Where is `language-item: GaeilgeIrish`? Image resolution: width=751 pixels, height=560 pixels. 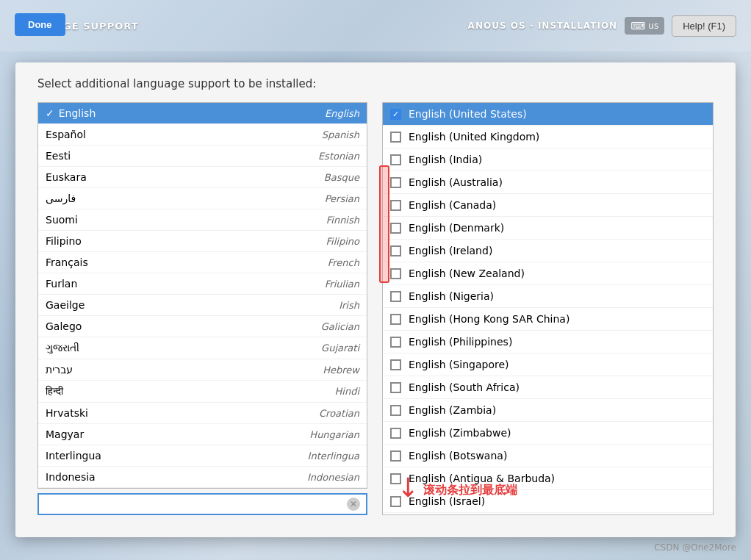 language-item: GaeilgeIrish is located at coordinates (203, 306).